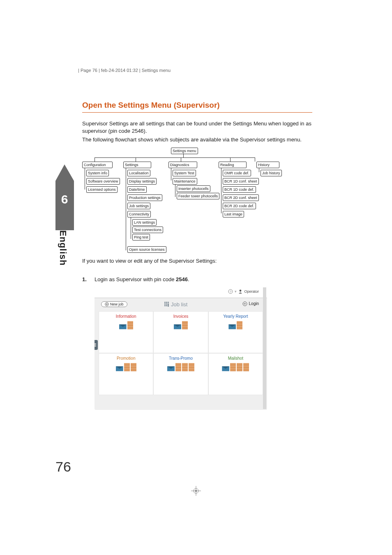  Describe the element at coordinates (126, 374) in the screenshot. I see `job-tile: Promotion` at that location.